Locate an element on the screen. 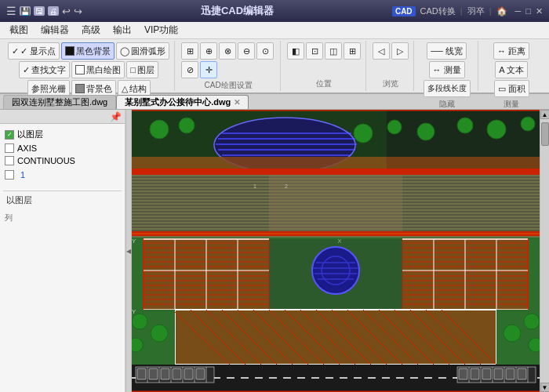 This screenshot has height=392, width=549. browse-label: 浏览 is located at coordinates (391, 84).